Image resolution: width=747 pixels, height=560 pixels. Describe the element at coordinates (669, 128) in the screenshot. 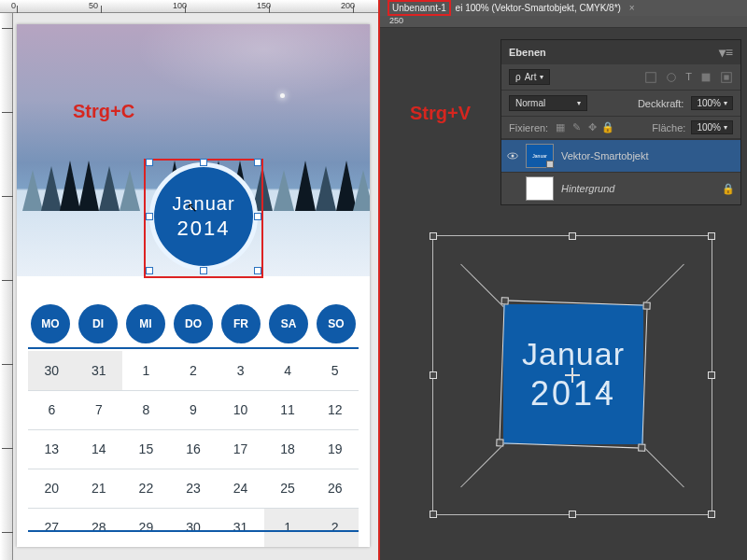

I see `fill-label: Fläche:` at that location.